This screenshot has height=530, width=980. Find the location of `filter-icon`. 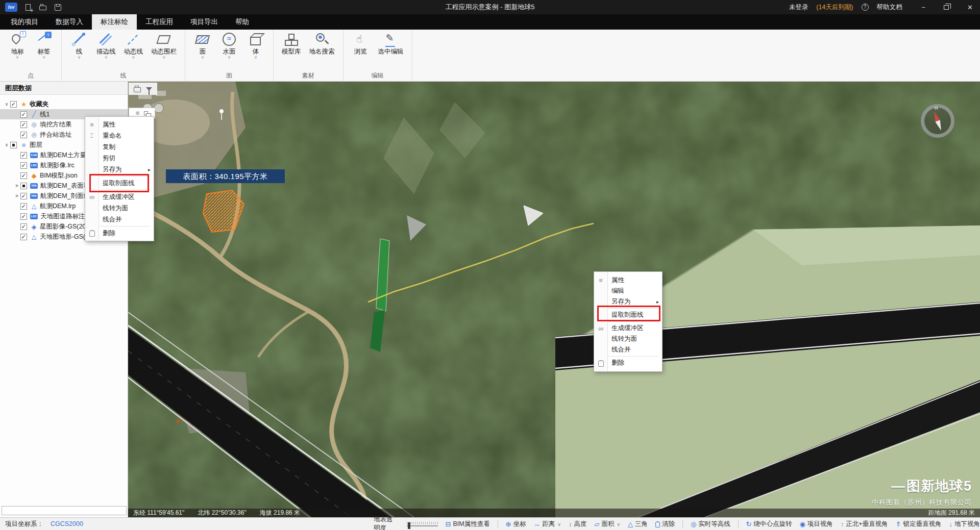

filter-icon is located at coordinates (149, 89).